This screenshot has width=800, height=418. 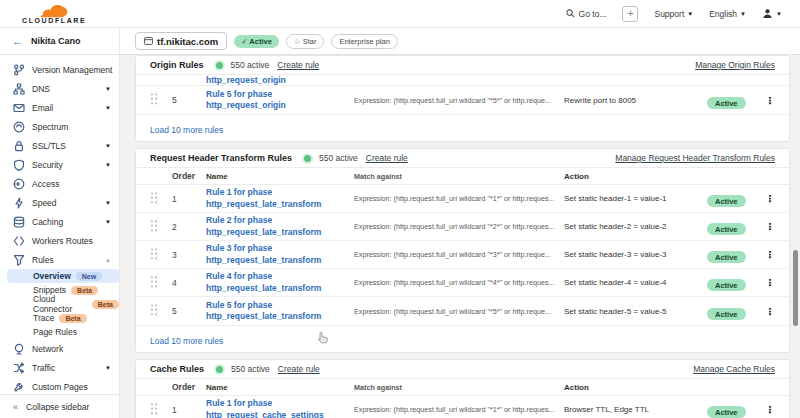 What do you see at coordinates (60, 386) in the screenshot?
I see `sidebar-item-custom-pages: Custom Pages` at bounding box center [60, 386].